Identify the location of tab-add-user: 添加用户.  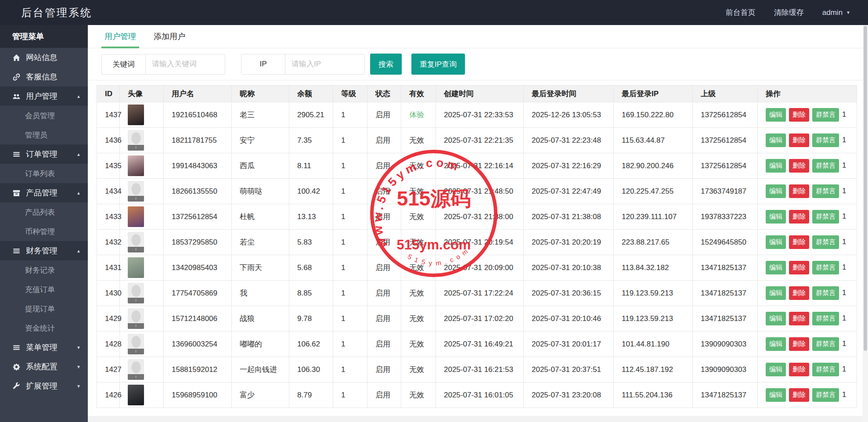
(169, 40).